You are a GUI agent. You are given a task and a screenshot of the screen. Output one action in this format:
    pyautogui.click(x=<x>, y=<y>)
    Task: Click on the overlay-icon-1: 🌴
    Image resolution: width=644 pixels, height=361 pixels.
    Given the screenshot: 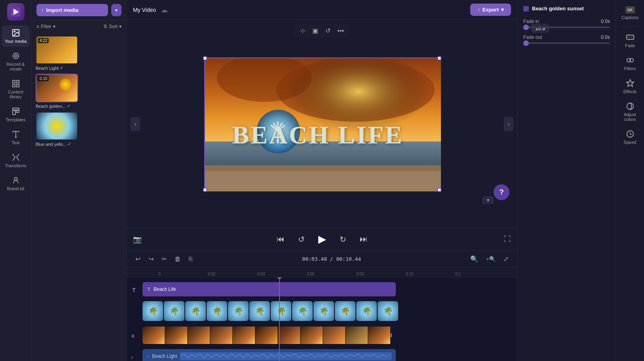 What is the action you would take?
    pyautogui.click(x=153, y=311)
    